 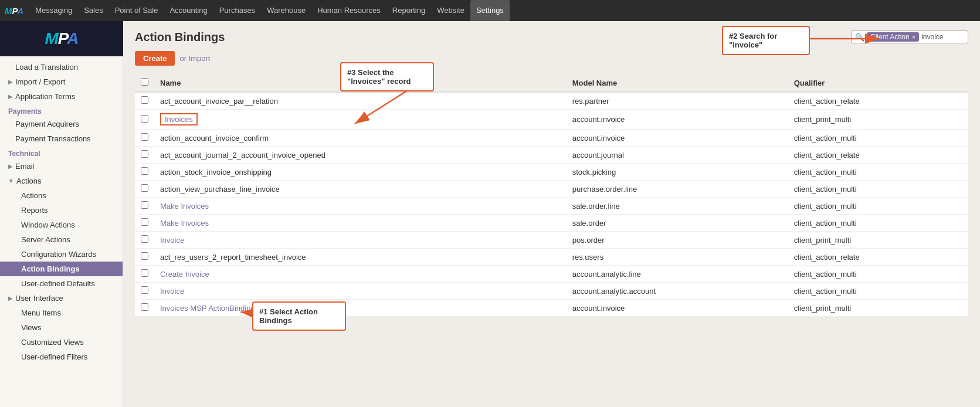 I want to click on sidebar-item-application-terms: ▶ Application Terms, so click(x=61, y=96).